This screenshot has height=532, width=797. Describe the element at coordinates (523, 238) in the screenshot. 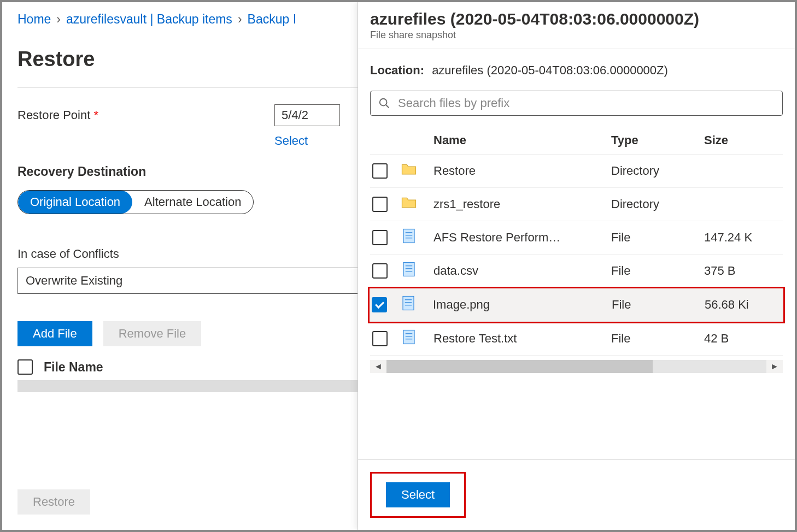

I see `row-name: AFS Restore Perform…` at that location.